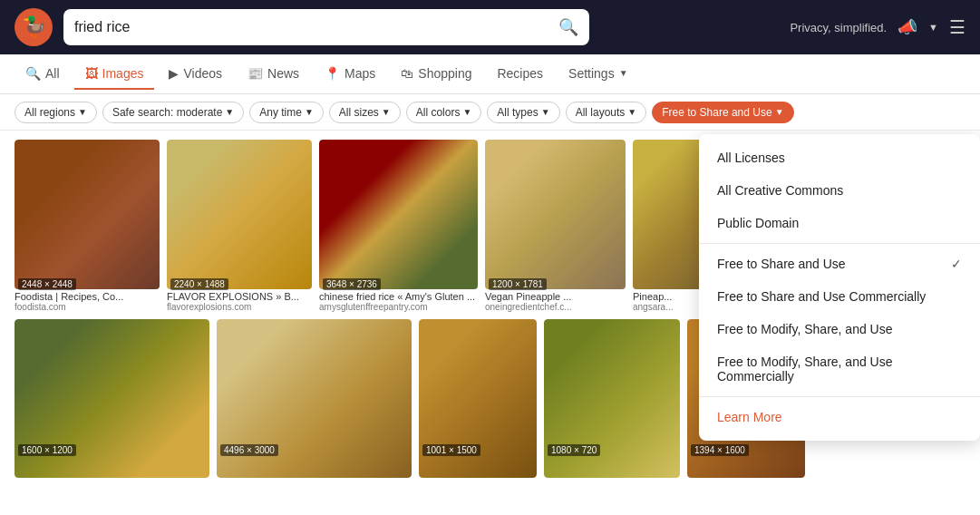 This screenshot has width=980, height=515. Describe the element at coordinates (43, 74) in the screenshot. I see `tab-all: 🔍 All` at that location.